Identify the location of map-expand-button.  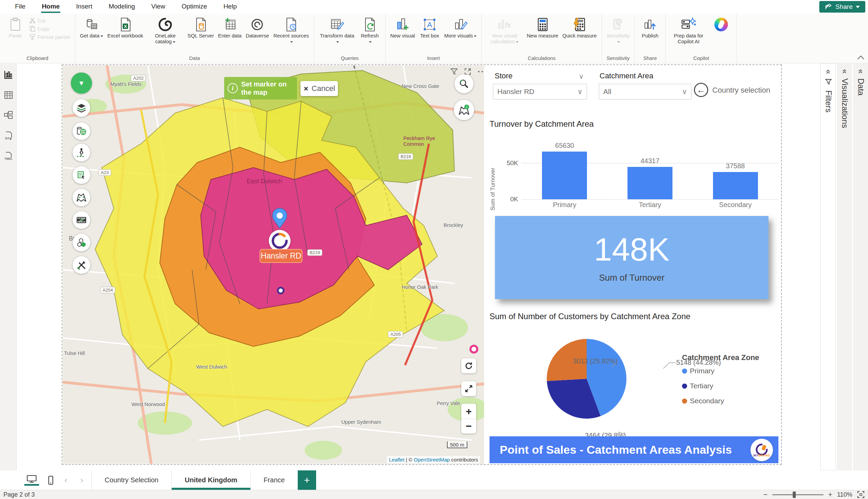
(469, 389).